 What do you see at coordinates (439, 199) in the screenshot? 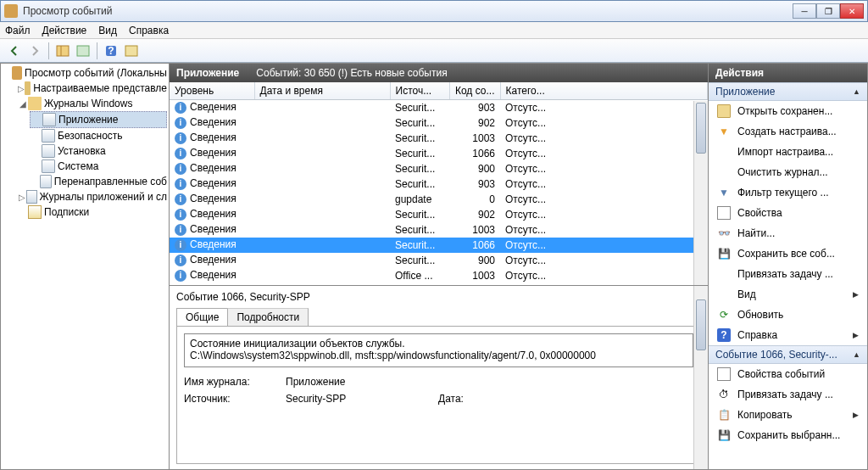
I see `event-row: iСведенияgupdate0Отсутс...` at bounding box center [439, 199].